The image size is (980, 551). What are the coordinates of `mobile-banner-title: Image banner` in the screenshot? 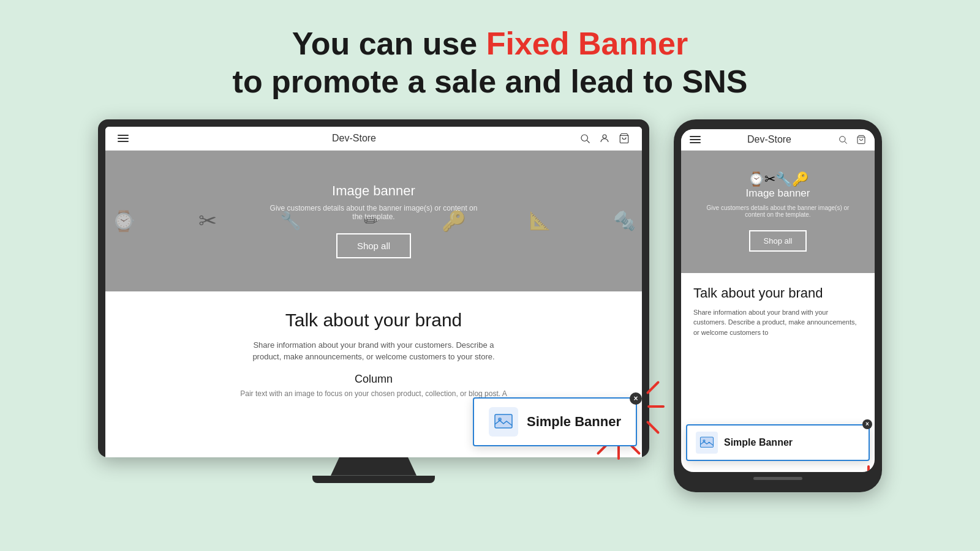 It's located at (778, 193).